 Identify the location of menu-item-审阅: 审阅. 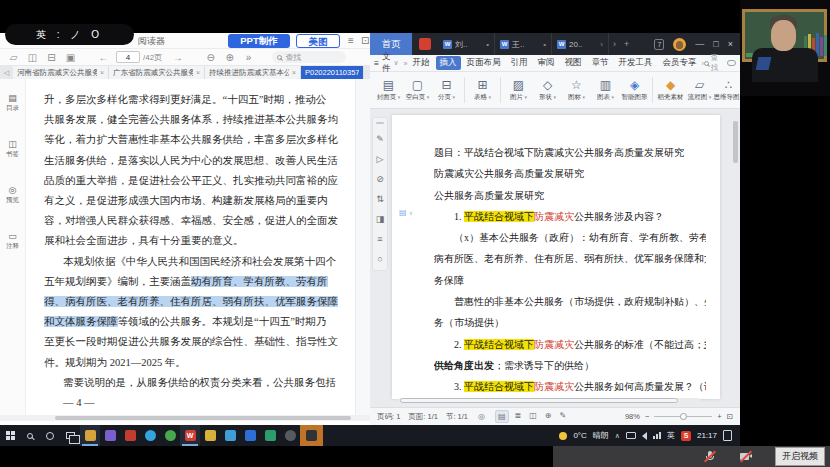
(546, 63).